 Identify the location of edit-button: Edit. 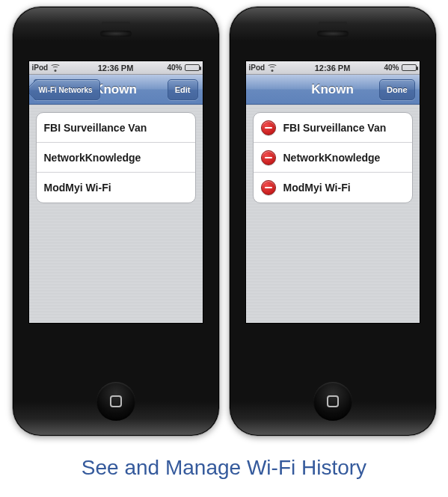
(182, 90).